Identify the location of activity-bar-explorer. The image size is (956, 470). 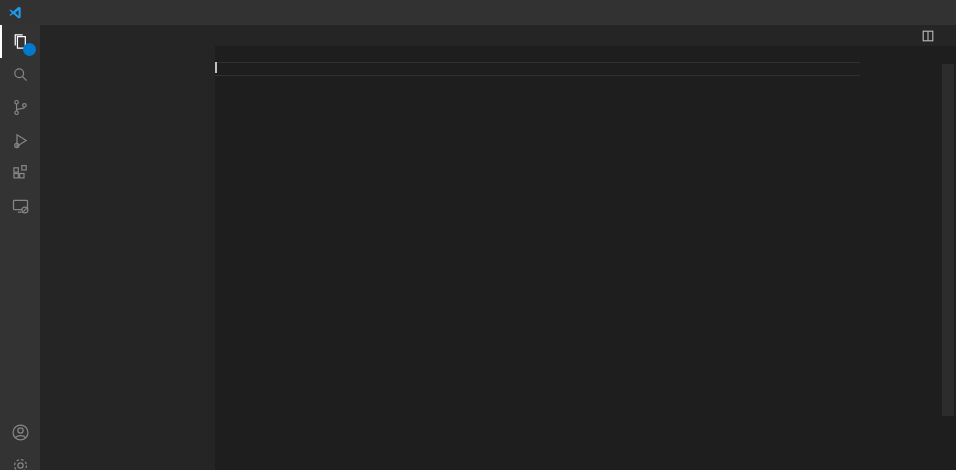
(20, 42).